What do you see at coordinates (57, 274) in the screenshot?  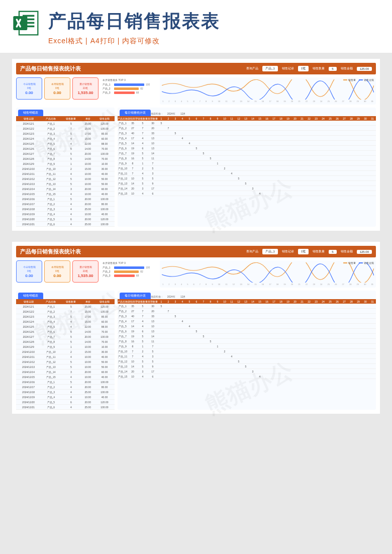 I see `kpi-group: 今日销售额0笔0.00 本周销售额0笔0.00 累计销售额21笔1,535.00` at bounding box center [57, 274].